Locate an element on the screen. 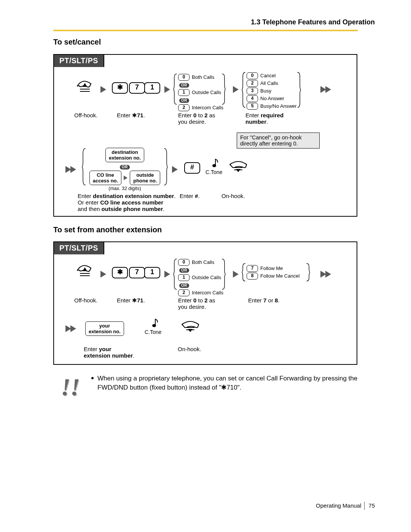 The height and width of the screenshot is (532, 411). enter-hash-caption: Enter #. is located at coordinates (190, 196).